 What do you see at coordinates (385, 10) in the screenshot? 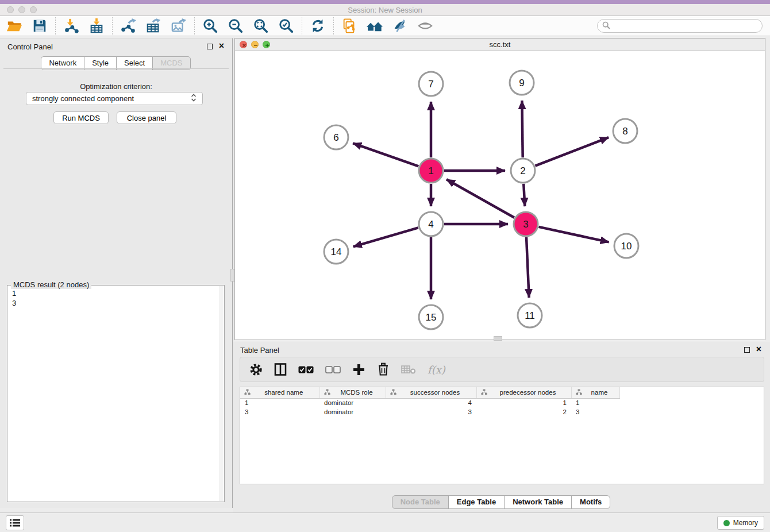
I see `window-title: Session: New Session` at bounding box center [385, 10].